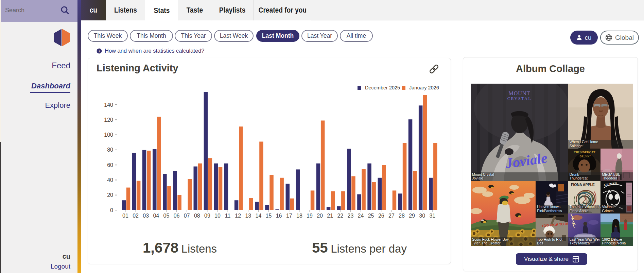 This screenshot has height=273, width=644. I want to click on svg-text: 04, so click(156, 216).